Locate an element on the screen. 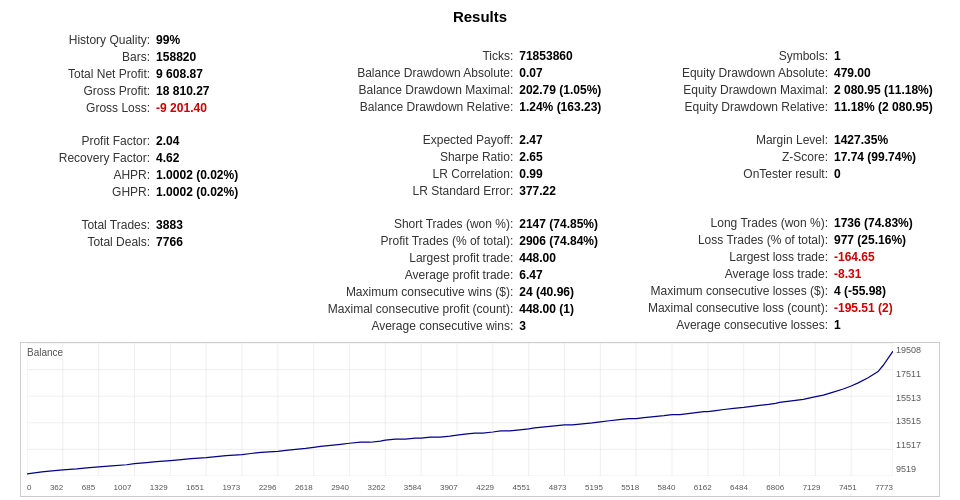  val-apt: 6.47 is located at coordinates (569, 275).